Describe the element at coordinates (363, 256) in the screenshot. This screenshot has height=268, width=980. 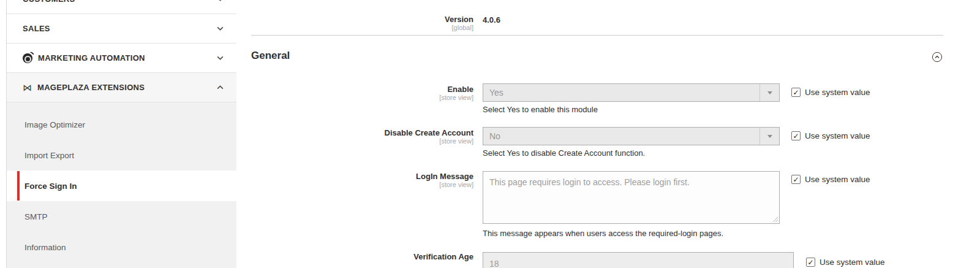
I see `verification-age-label: Verification Age` at that location.